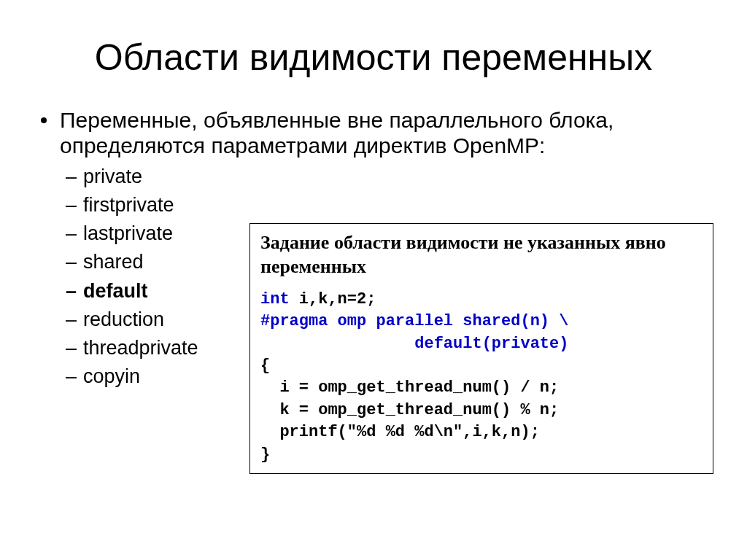 Image resolution: width=747 pixels, height=560 pixels. Describe the element at coordinates (266, 366) in the screenshot. I see `code-brace-open: {` at that location.